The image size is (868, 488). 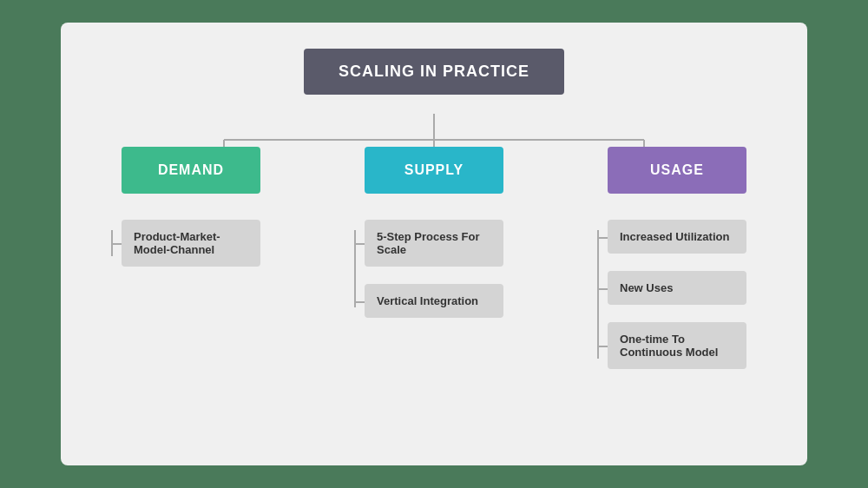 I want to click on branch-header-supply: SUPPLY, so click(x=434, y=170).